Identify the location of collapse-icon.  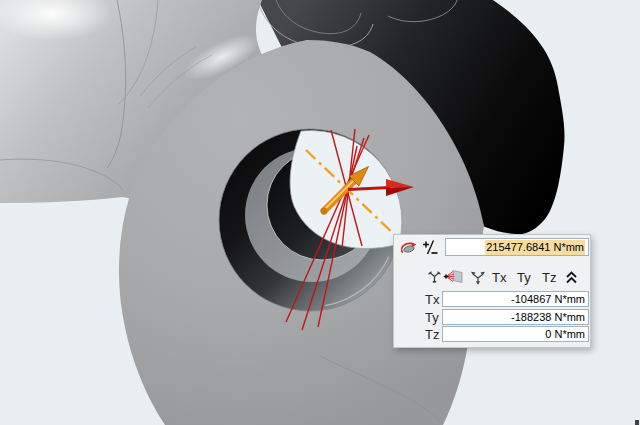
(572, 276).